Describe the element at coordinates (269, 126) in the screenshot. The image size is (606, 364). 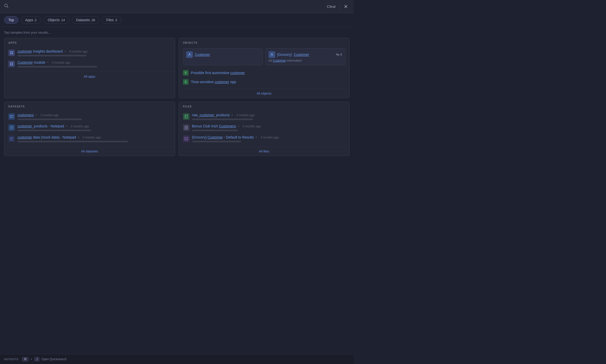
I see `file-title-2: Bonus Club Irish Customers • 3 months ag…` at that location.